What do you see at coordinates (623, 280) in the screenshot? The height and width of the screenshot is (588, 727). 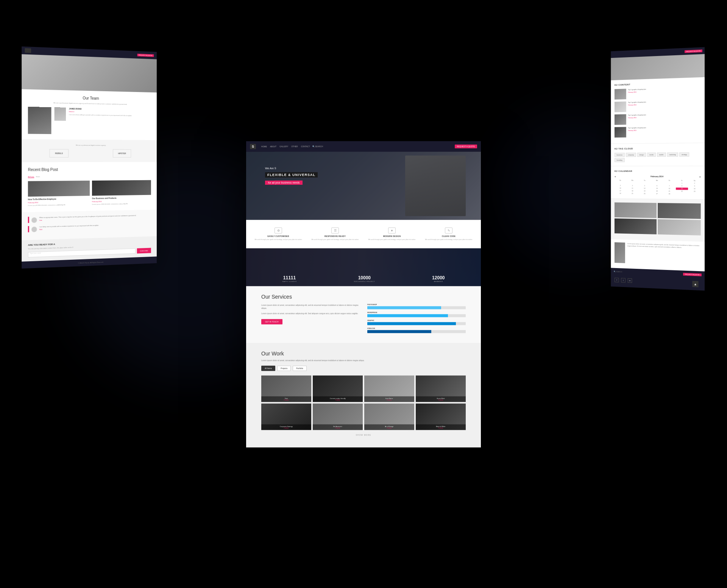 I see `twitter-icon: t` at bounding box center [623, 280].